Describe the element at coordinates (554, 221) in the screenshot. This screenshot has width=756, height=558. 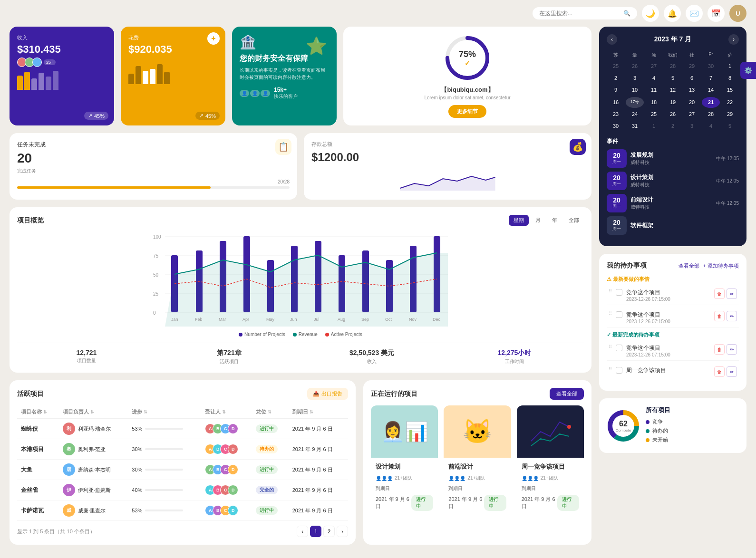
I see `filter-yearly: 年` at that location.